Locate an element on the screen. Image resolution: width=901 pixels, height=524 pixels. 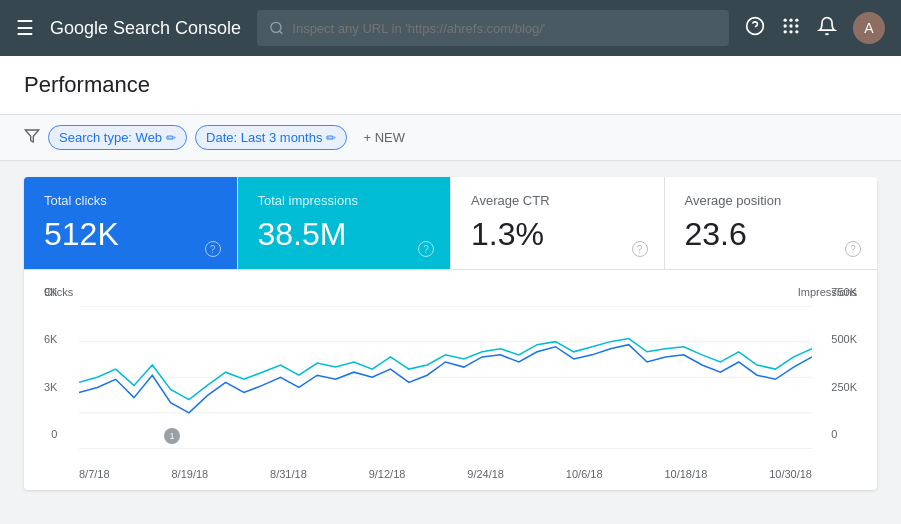
x-label-7: 10/18/18 is located at coordinates (686, 474).